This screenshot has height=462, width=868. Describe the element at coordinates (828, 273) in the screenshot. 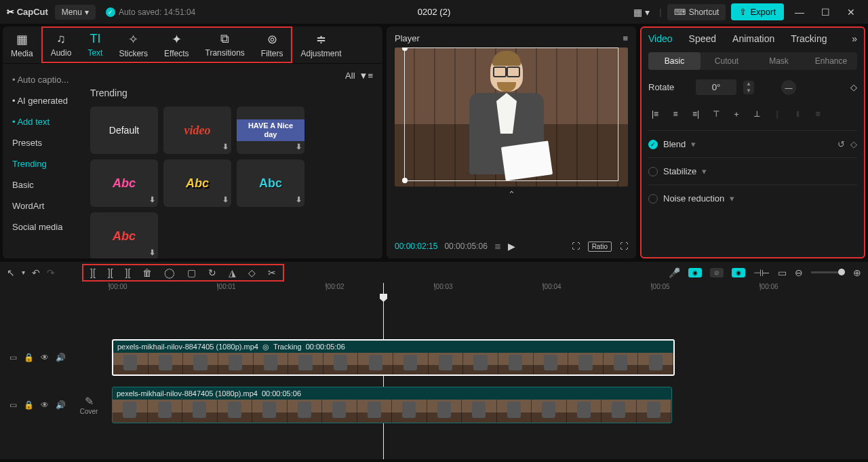

I see `zoom-slider` at that location.